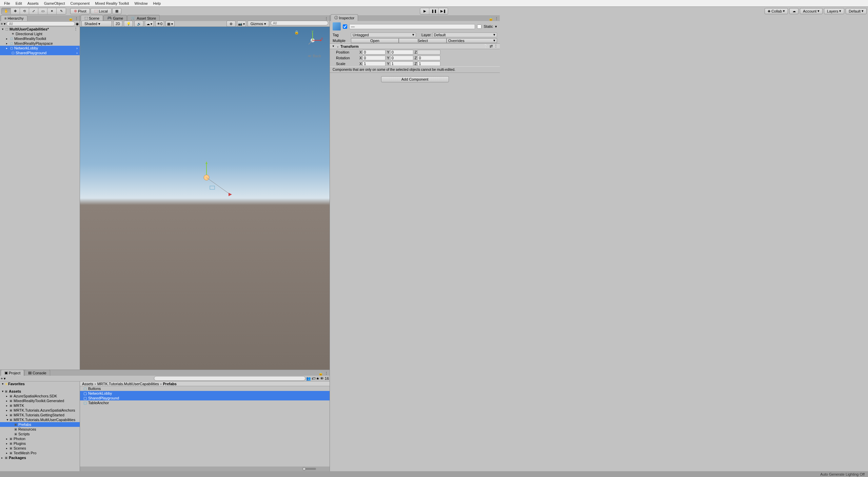 The width and height of the screenshot is (868, 477). I want to click on transform-tool: ✦, so click(52, 11).